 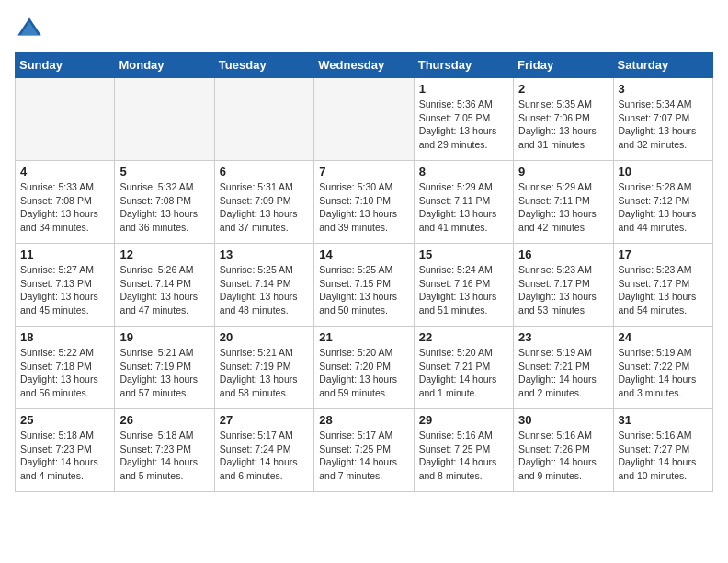 I want to click on calendar-cell: 8Sunrise: 5:29 AMSunset: 7:11 PMDaylight…, so click(x=463, y=202).